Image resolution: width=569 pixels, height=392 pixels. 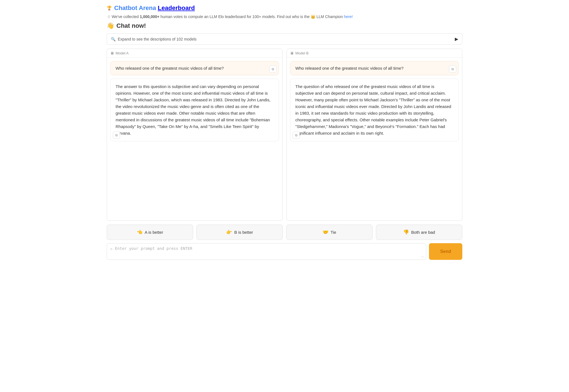 What do you see at coordinates (139, 232) in the screenshot?
I see `thumbs-left-icon: 👈` at bounding box center [139, 232].